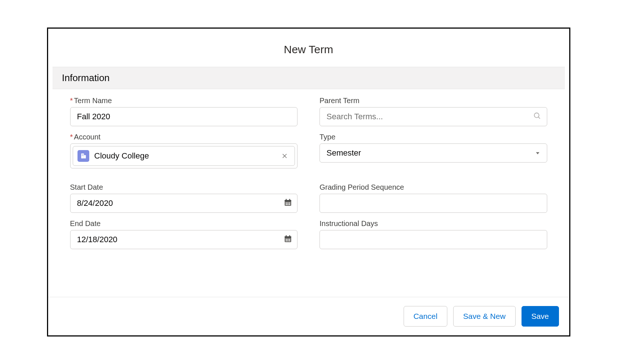  I want to click on account-remove-button, so click(285, 156).